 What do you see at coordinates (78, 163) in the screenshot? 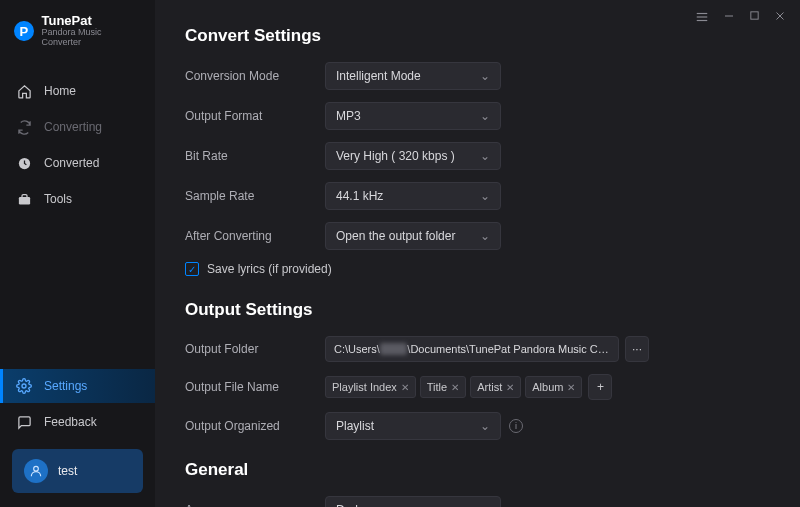
I see `nav-converted: Converted` at bounding box center [78, 163].